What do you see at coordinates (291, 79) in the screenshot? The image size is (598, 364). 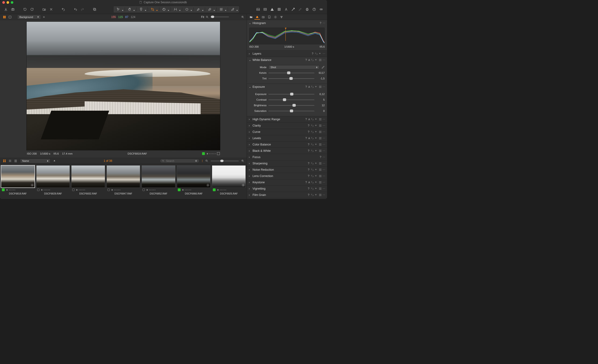 I see `tint-slider` at bounding box center [291, 79].